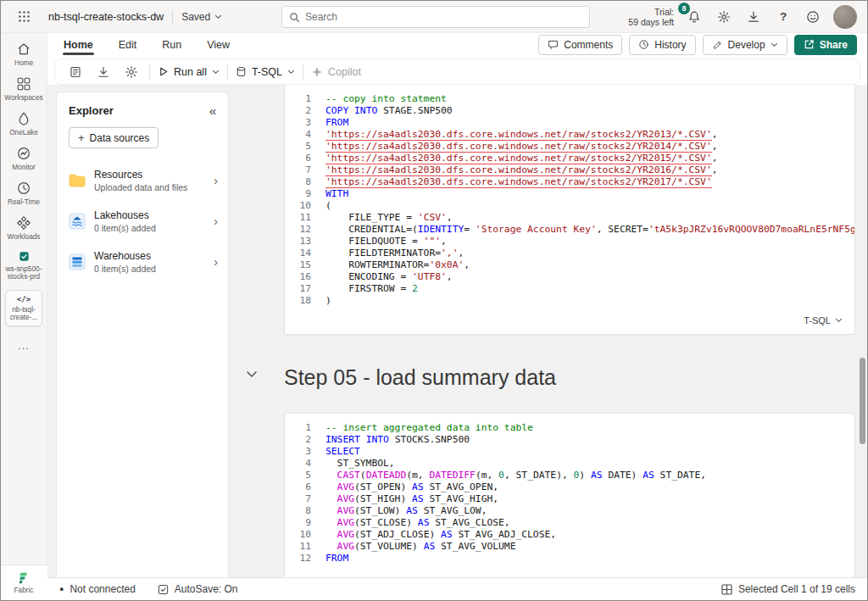 This screenshot has width=868, height=601. Describe the element at coordinates (24, 309) in the screenshot. I see `sidebar-item-current-notebook: </> nb-tsql-create-...` at that location.